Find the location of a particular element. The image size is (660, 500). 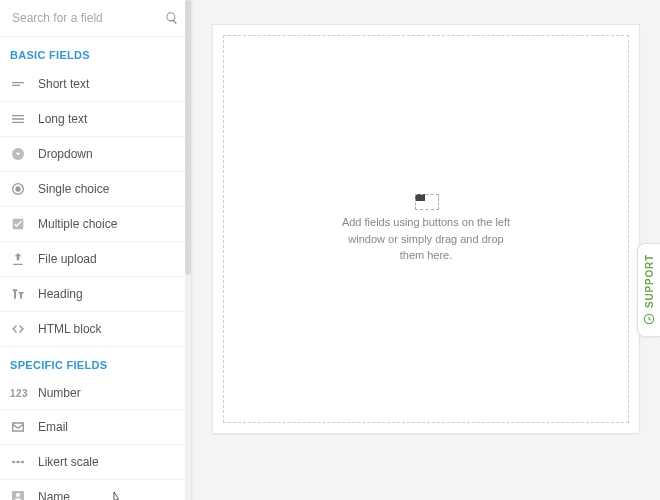

heading-icon is located at coordinates (24, 294).